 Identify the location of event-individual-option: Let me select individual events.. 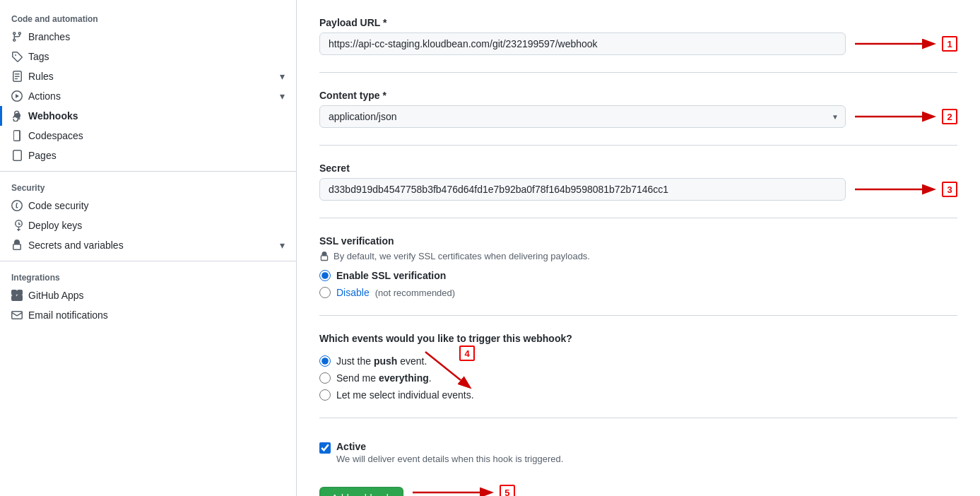
(639, 395).